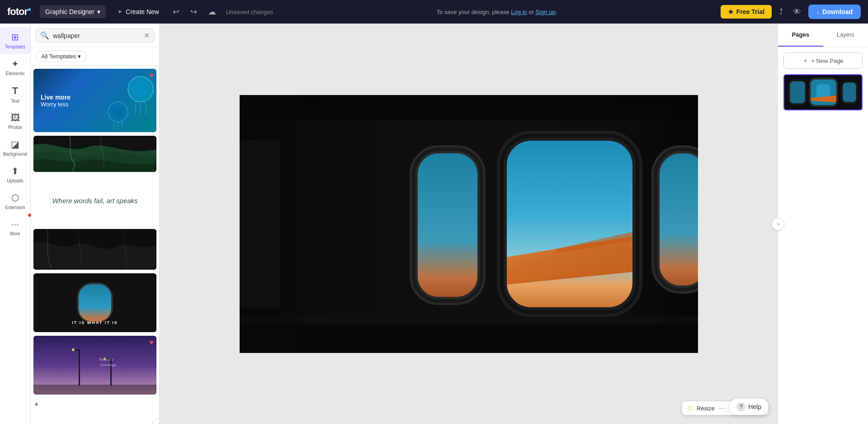 This screenshot has height=424, width=868. What do you see at coordinates (15, 224) in the screenshot?
I see `left-icon-sidebar: ⊞ Templates ✦ Elements T Text 🖼 Photos ◪…` at bounding box center [15, 224].